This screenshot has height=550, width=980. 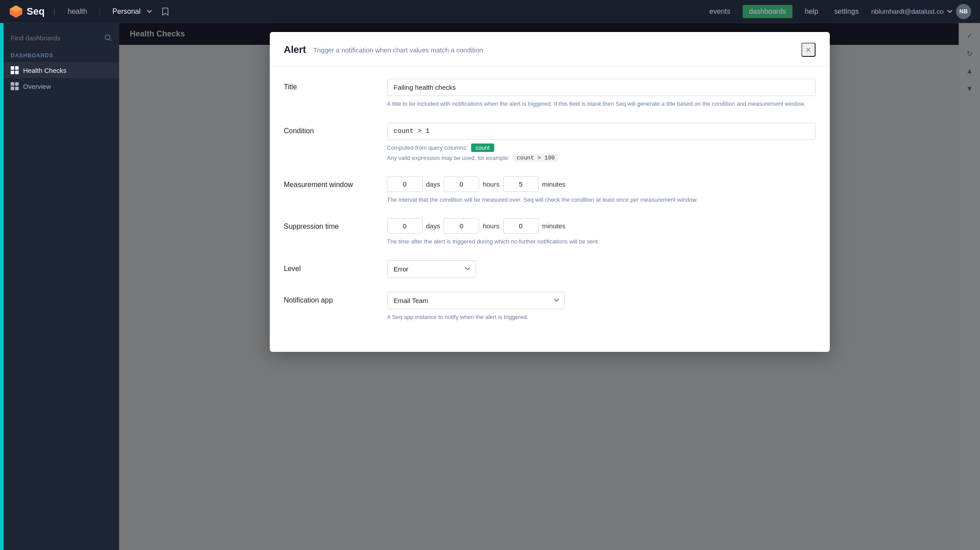 What do you see at coordinates (37, 86) in the screenshot?
I see `sidebar-item-overview-label: Overview` at bounding box center [37, 86].